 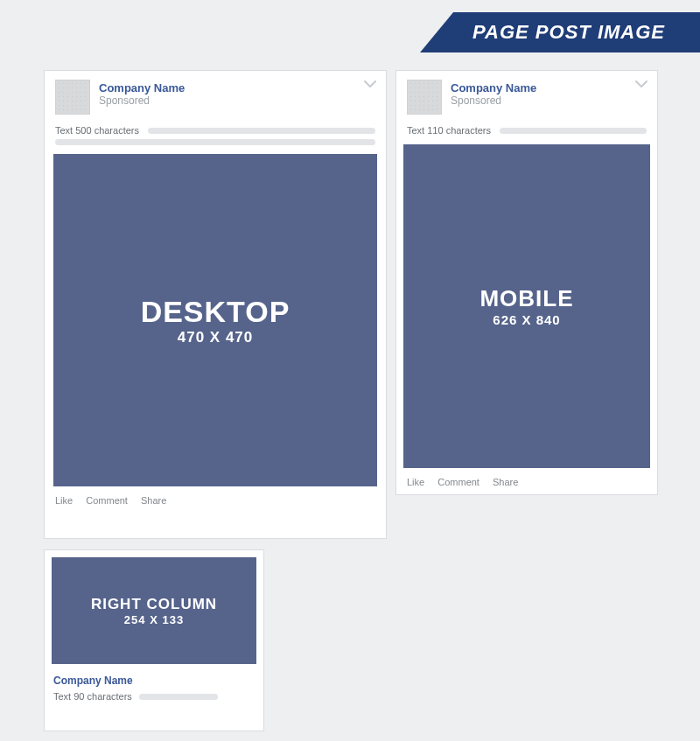 What do you see at coordinates (93, 696) in the screenshot?
I see `right-column-text-label: Text 90 characters` at bounding box center [93, 696].